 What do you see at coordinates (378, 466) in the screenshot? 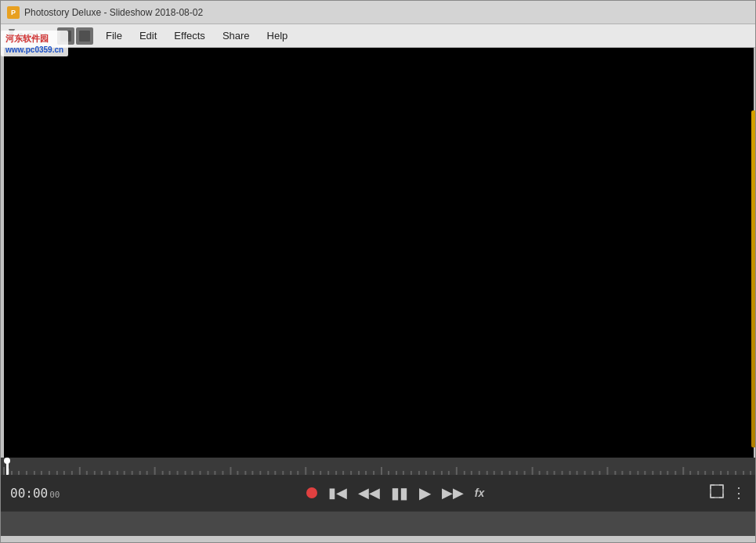
I see `scrubber-bar: // Can't run script in SVG inline here; …` at bounding box center [378, 466].